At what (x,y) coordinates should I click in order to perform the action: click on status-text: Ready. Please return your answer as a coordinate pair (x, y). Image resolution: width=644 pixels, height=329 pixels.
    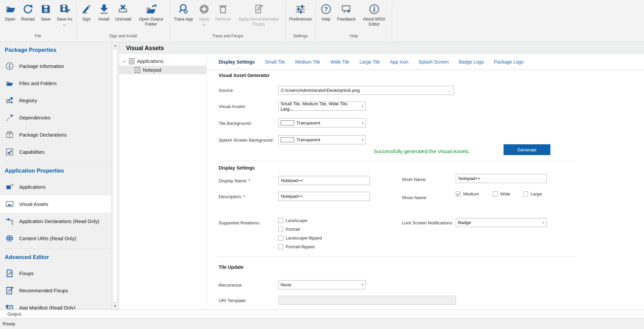
    Looking at the image, I should click on (9, 324).